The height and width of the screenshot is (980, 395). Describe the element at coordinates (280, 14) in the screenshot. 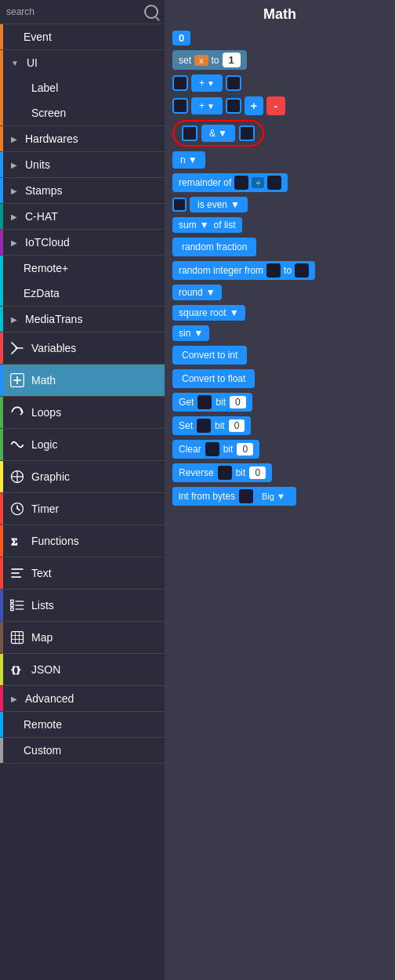

I see `page-title: Math` at that location.